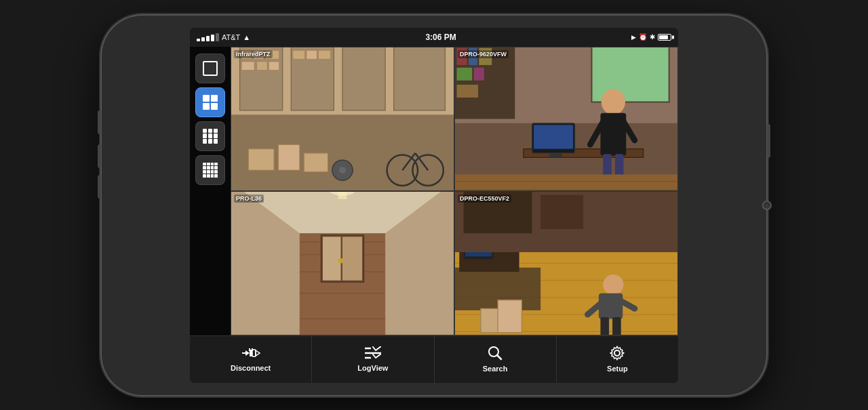  What do you see at coordinates (210, 136) in the screenshot?
I see `sidebar-btn-nine` at bounding box center [210, 136].